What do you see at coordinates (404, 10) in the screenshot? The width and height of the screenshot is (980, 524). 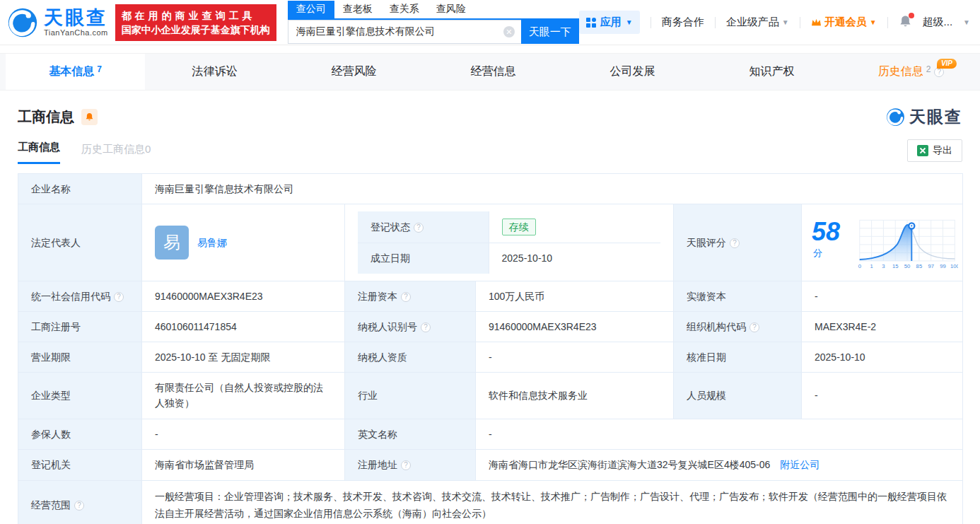 I see `search-tab-relation: 查关系` at bounding box center [404, 10].